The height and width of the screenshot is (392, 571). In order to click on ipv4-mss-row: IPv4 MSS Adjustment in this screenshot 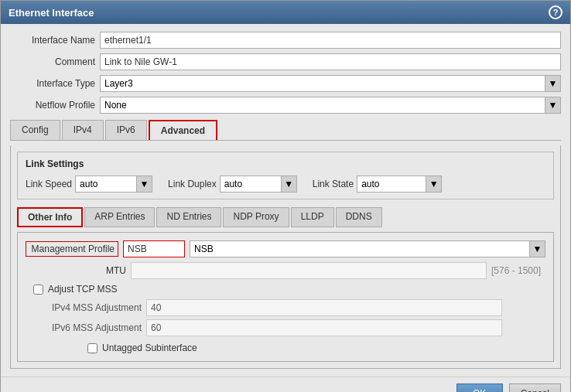, I will do `click(293, 308)`.